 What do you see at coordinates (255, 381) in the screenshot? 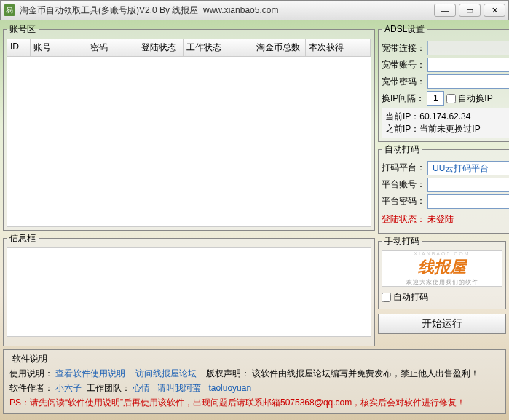
I see `help-group: 软件说明 使用说明： 查看软件使用说明 访问线报屋论坛 版权声明： 该软件由线报…` at bounding box center [255, 381].